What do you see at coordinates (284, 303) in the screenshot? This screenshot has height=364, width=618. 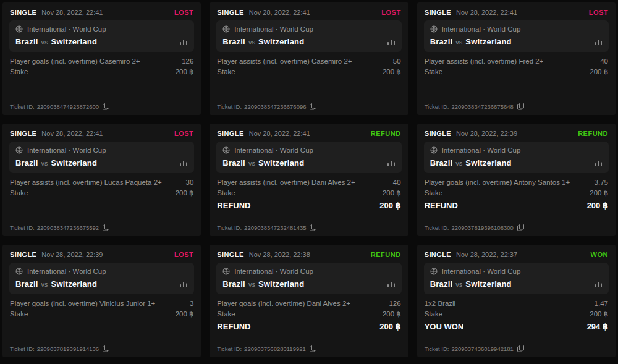 I see `bet-label: Player goals (incl. overtime) Dani Alves…` at bounding box center [284, 303].